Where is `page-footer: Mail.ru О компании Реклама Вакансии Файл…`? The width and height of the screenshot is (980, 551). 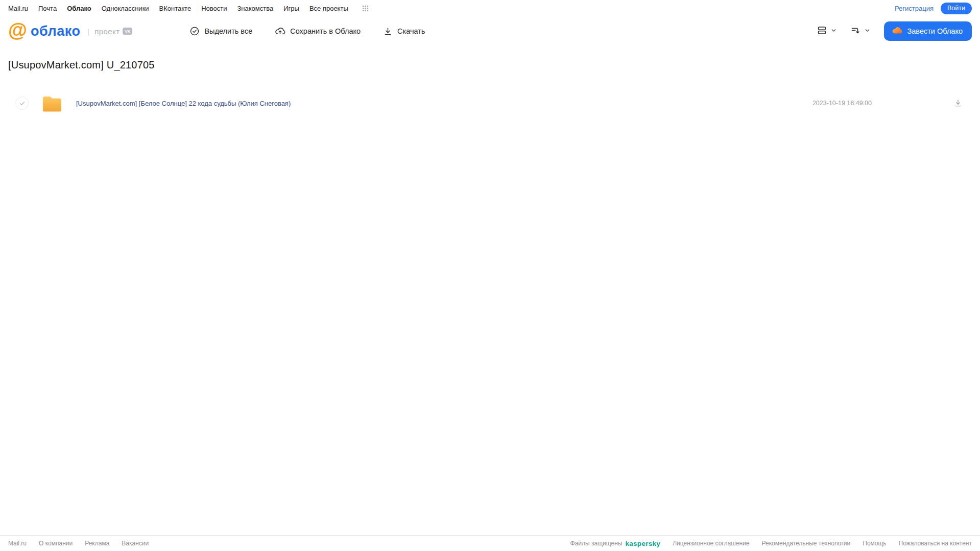 page-footer: Mail.ru О компании Реклама Вакансии Файл… is located at coordinates (490, 543).